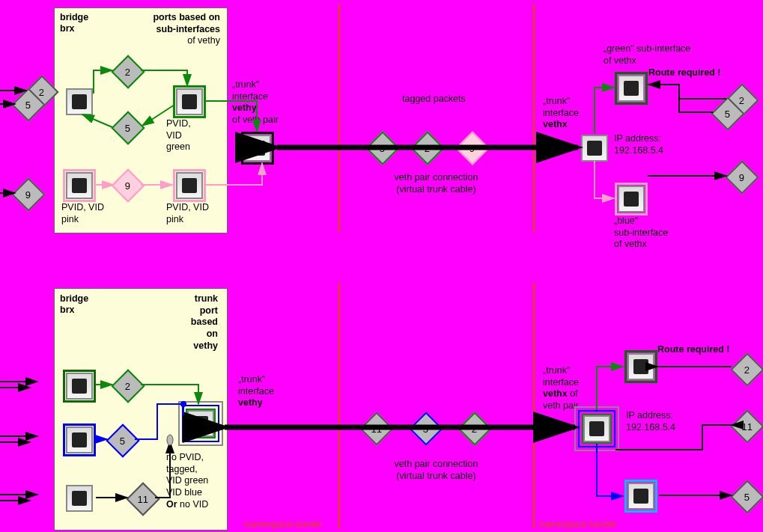  Describe the element at coordinates (597, 429) in the screenshot. I see `bot-vethx-port` at that location.